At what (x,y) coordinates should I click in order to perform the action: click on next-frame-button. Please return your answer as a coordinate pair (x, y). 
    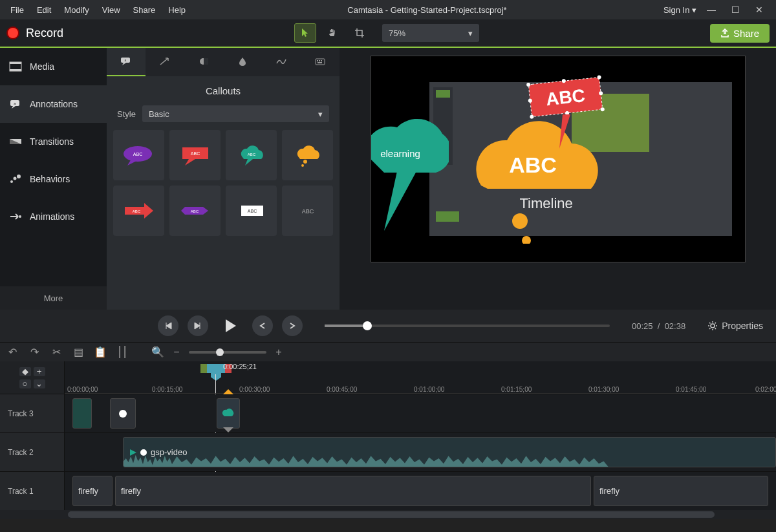
    Looking at the image, I should click on (198, 326).